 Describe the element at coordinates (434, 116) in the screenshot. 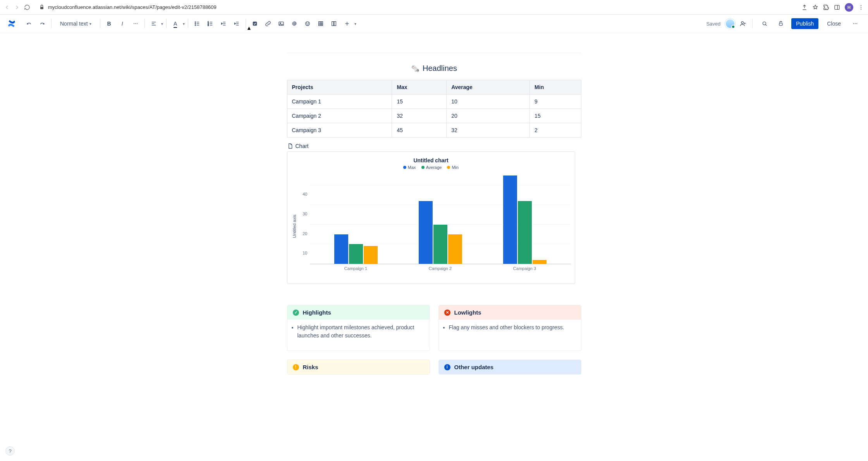

I see `table-row: Campaign 2322015` at that location.